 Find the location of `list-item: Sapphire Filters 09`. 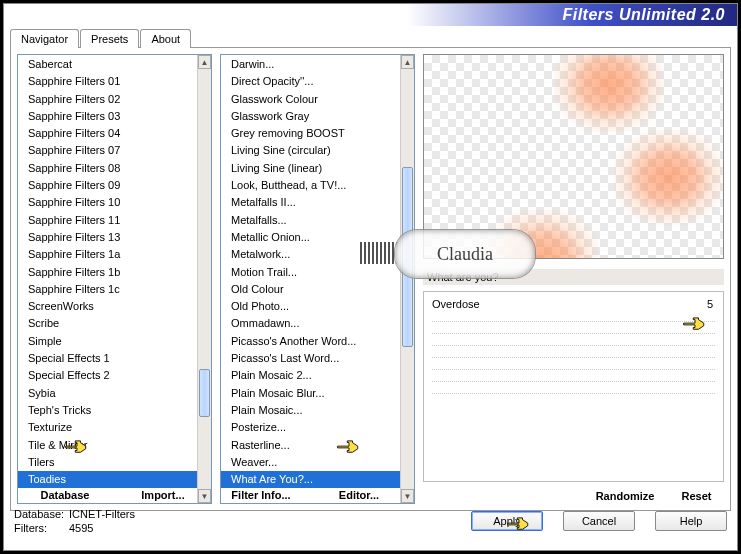

list-item: Sapphire Filters 09 is located at coordinates (108, 186).